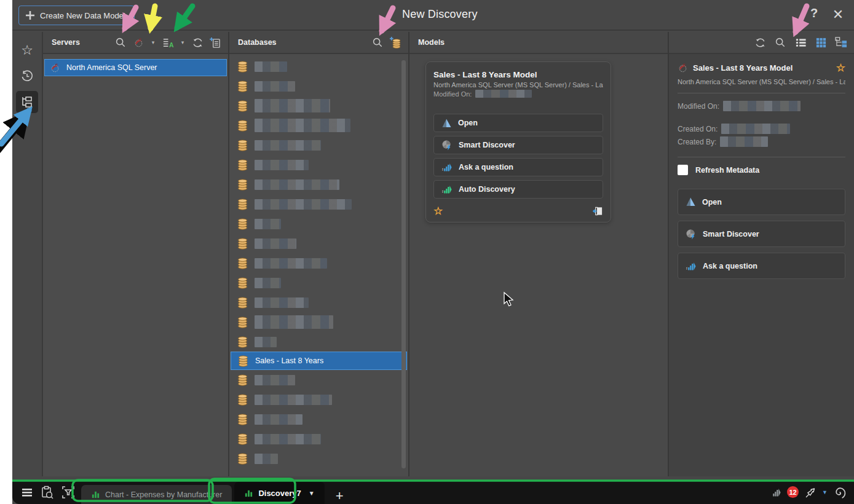  Describe the element at coordinates (780, 42) in the screenshot. I see `models-search-button` at that location.